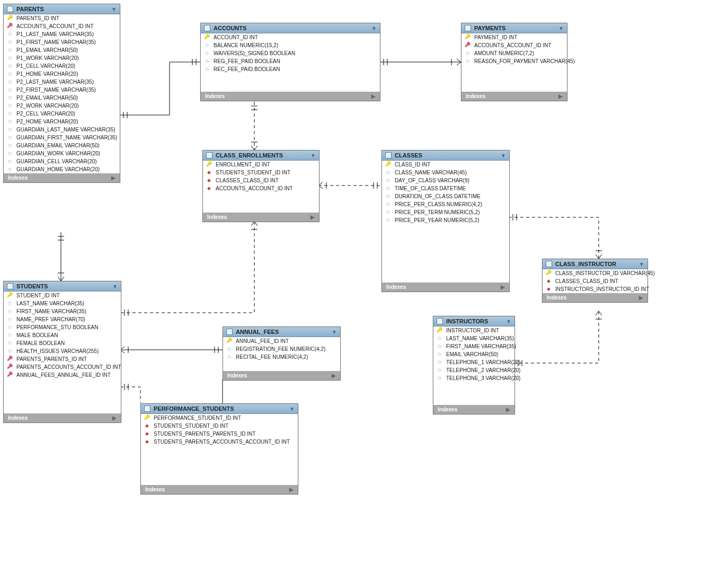  I want to click on column-row: REASON_FOR_PAYMENT VARCHAR(45), so click(514, 61).